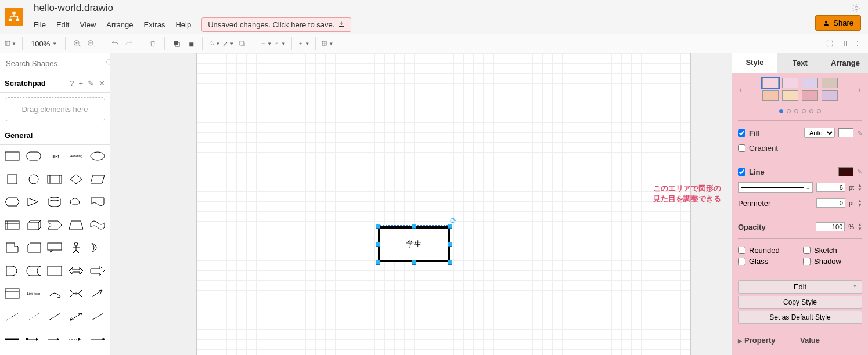 The width and height of the screenshot is (868, 355). What do you see at coordinates (55, 317) in the screenshot?
I see `shape-line` at bounding box center [55, 317].